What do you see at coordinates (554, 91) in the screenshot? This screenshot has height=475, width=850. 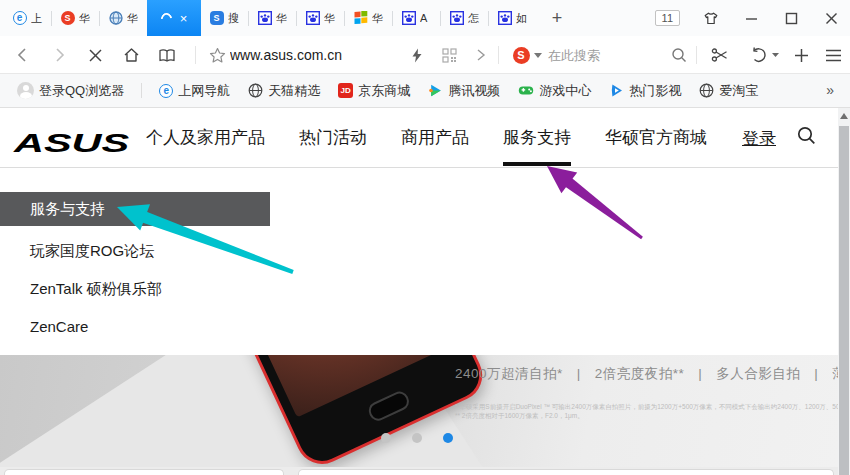 I see `bookmark-item: 游戏中心` at bounding box center [554, 91].